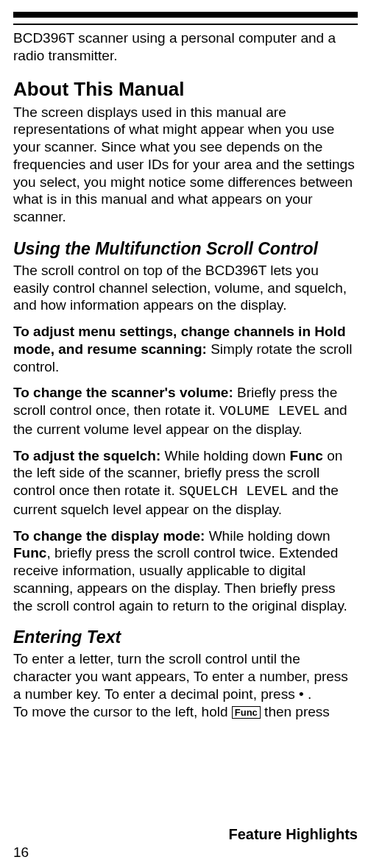 This screenshot has width=371, height=868. What do you see at coordinates (21, 853) in the screenshot?
I see `page-number: 16` at bounding box center [21, 853].